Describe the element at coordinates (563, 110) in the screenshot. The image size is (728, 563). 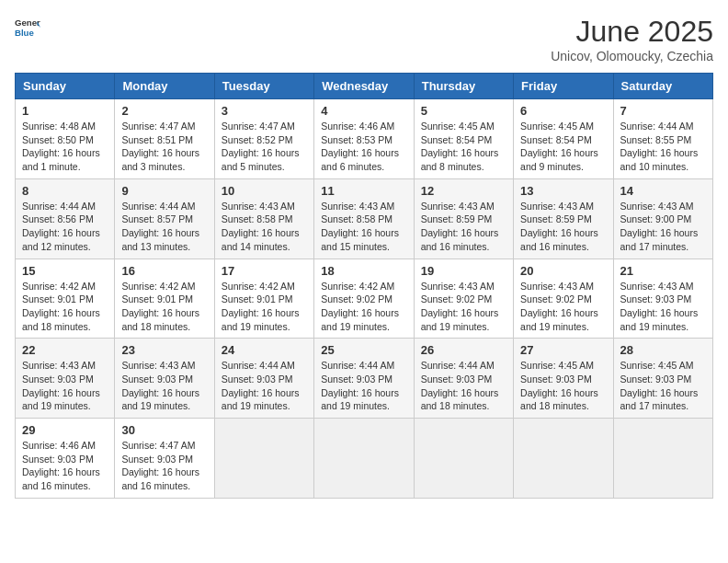
I see `day-number: 6` at that location.